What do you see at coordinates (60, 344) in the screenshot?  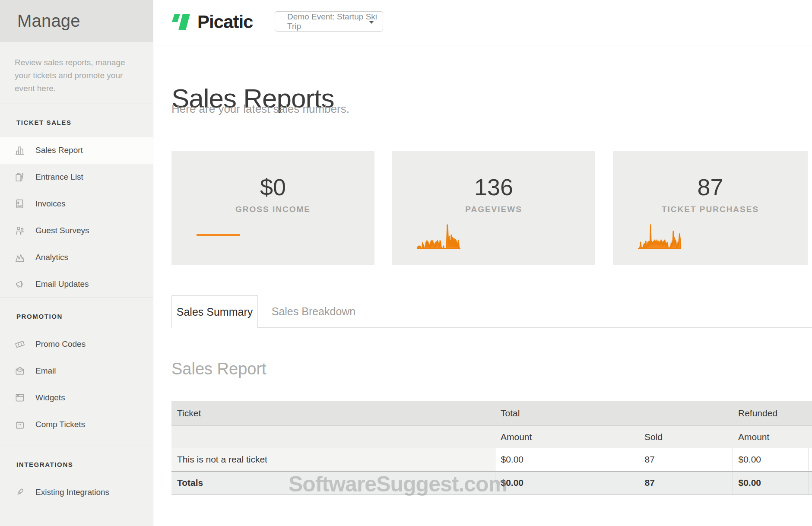 I see `sidebar-item-label: Promo Codes` at bounding box center [60, 344].